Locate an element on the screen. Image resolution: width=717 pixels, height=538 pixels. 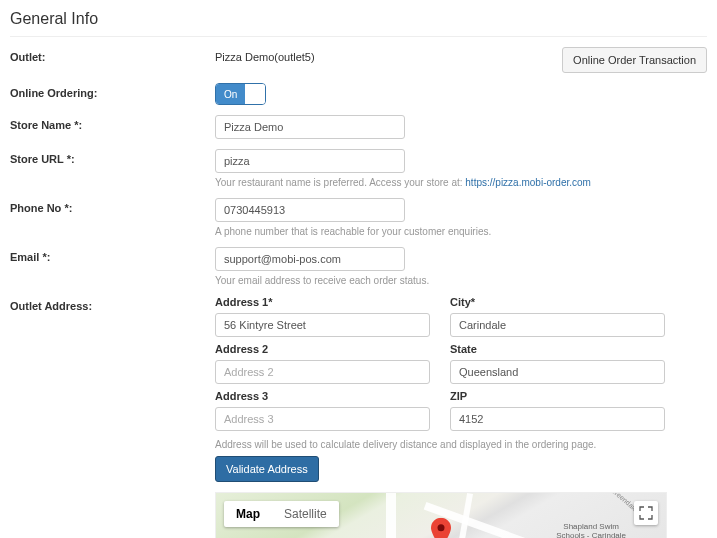
state-input is located at coordinates (558, 372).